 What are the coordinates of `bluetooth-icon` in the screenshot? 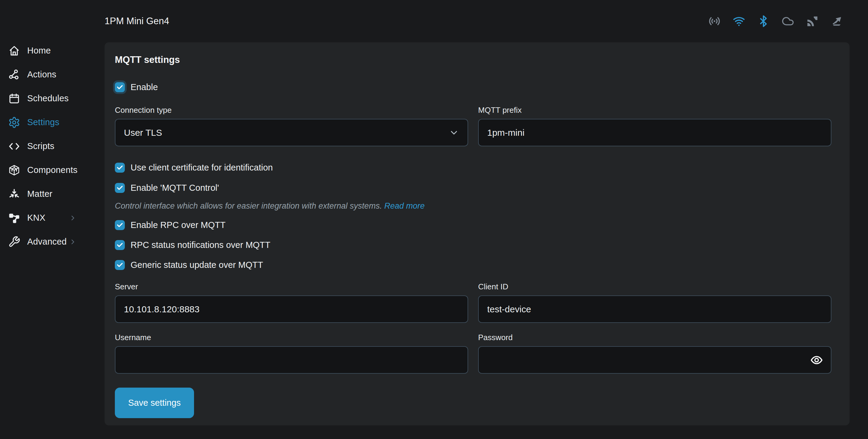 It's located at (764, 21).